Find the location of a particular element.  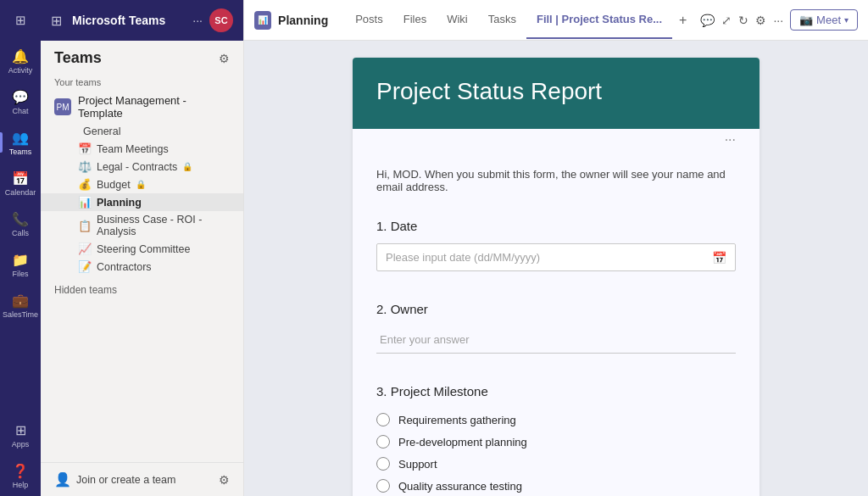

channel-general-label: General is located at coordinates (102, 131).